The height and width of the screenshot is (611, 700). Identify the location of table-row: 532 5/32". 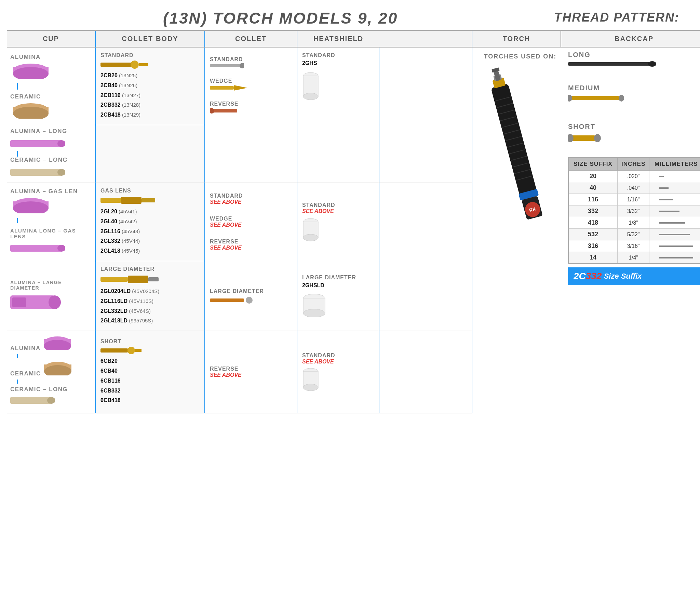
(634, 235).